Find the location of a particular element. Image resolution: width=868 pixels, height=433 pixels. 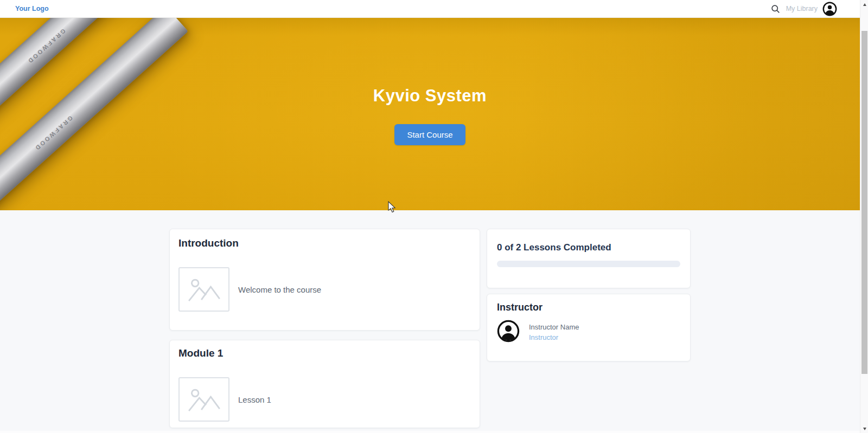

instructor-card: Instructor Instructor Name Instructor is located at coordinates (589, 327).